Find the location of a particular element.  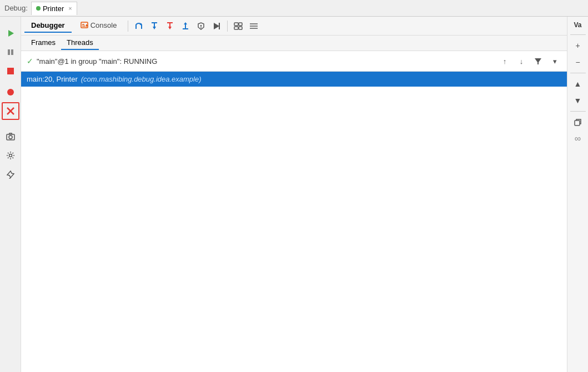

variable-down-btn: ▼ is located at coordinates (578, 100).